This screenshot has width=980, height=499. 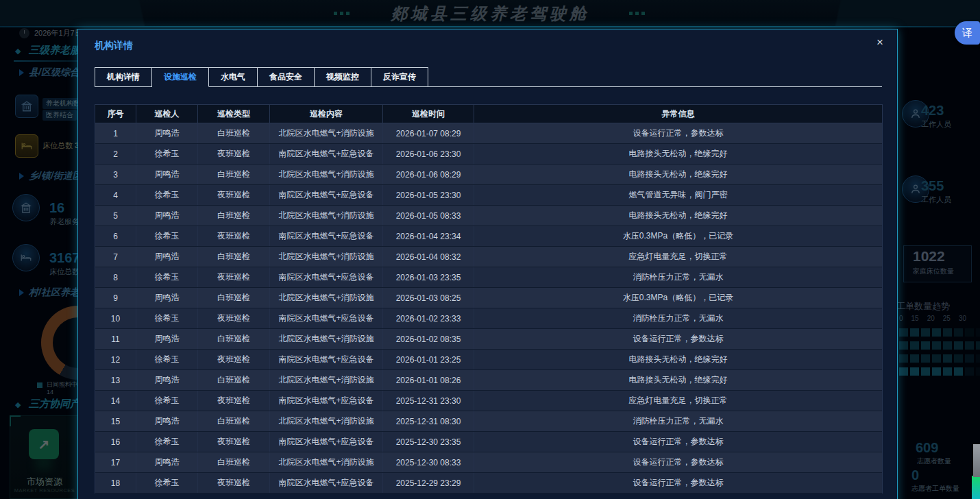 I want to click on table-cell: 燃气管道无异味，阀门严密, so click(x=678, y=195).